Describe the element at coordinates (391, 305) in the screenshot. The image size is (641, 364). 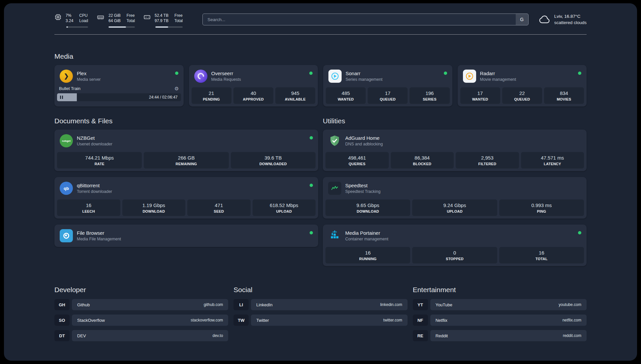
I see `bookmark-url: linkedin.com` at that location.